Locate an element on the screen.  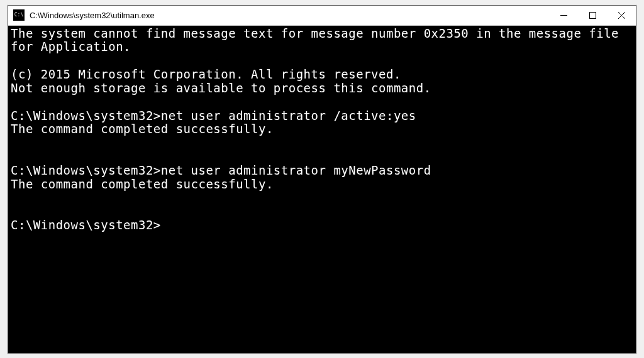
maximize-button is located at coordinates (592, 15).